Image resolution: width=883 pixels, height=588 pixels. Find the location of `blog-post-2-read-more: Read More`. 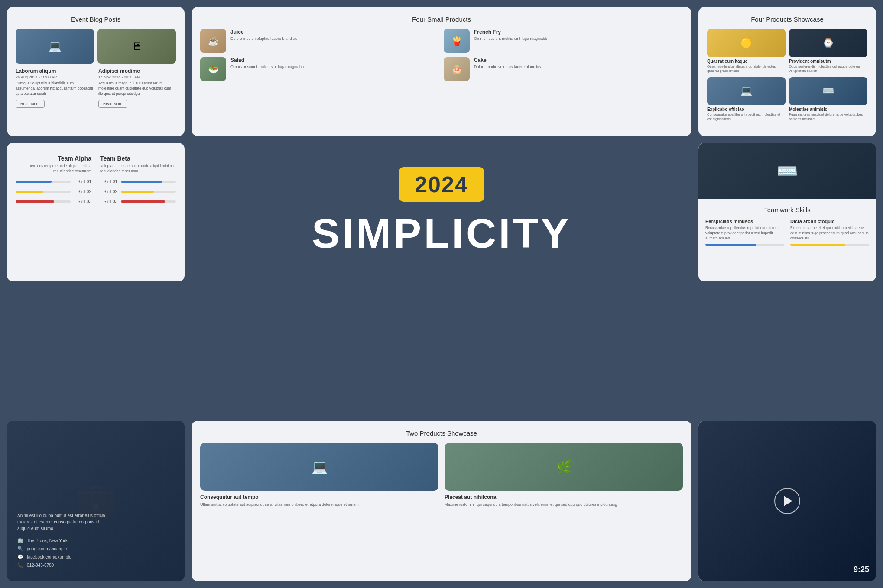

blog-post-2-read-more: Read More is located at coordinates (113, 104).